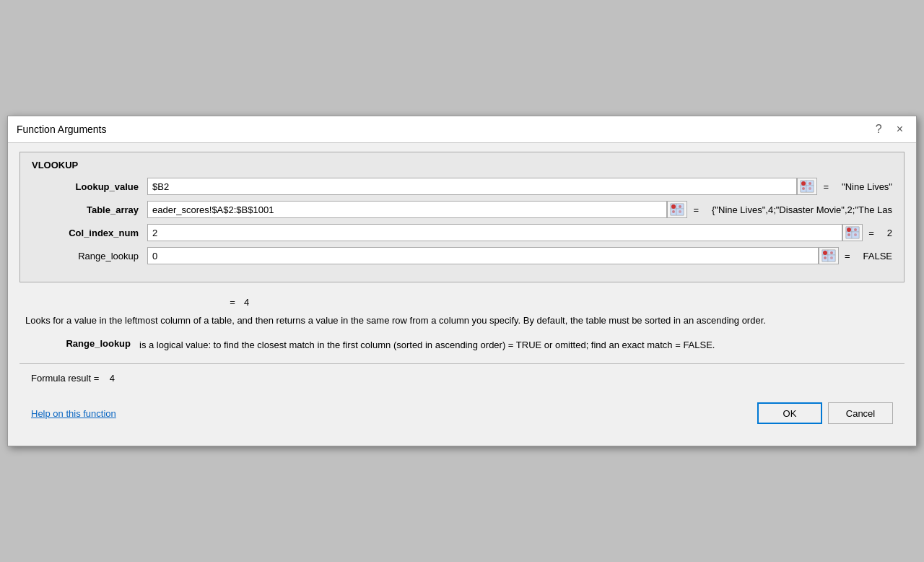 This screenshot has height=562, width=924. Describe the element at coordinates (462, 381) in the screenshot. I see `formula-result-section: Formula result = 4` at that location.